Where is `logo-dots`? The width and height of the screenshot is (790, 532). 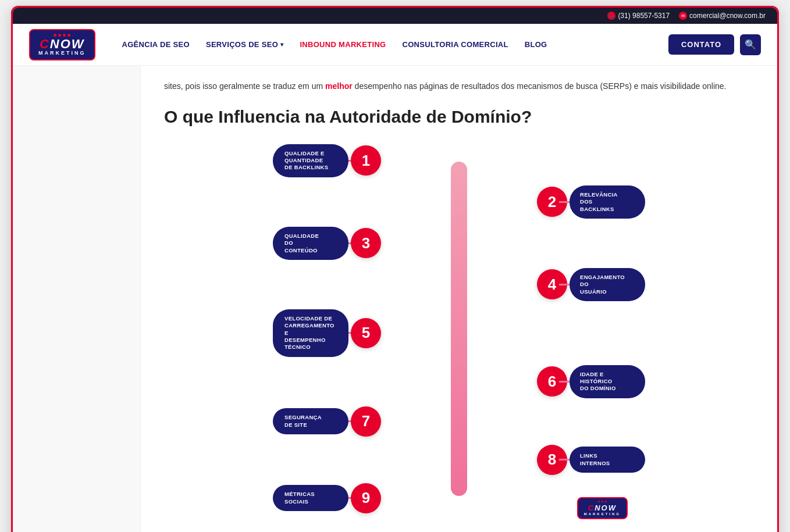
logo-dots is located at coordinates (62, 35).